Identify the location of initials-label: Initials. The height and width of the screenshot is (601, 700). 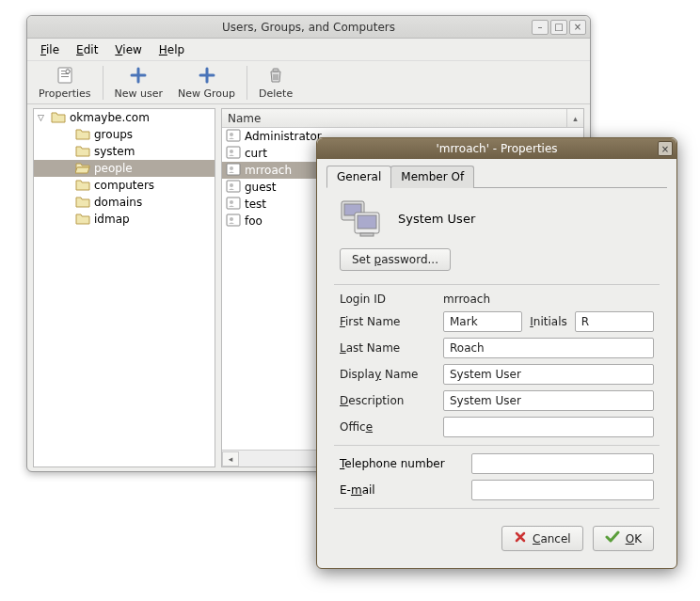
(548, 322).